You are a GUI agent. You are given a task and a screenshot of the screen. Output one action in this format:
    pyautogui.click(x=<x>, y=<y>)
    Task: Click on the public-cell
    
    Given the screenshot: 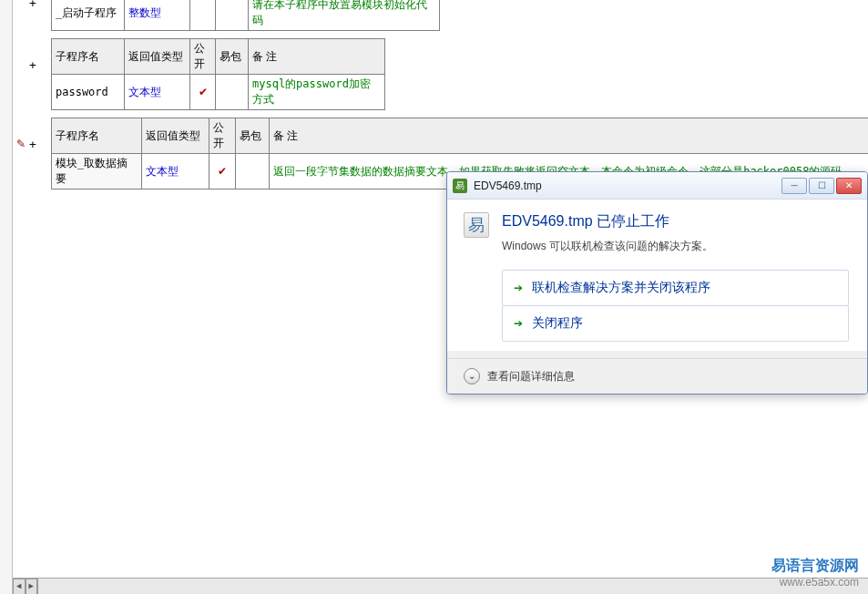 What is the action you would take?
    pyautogui.click(x=203, y=15)
    